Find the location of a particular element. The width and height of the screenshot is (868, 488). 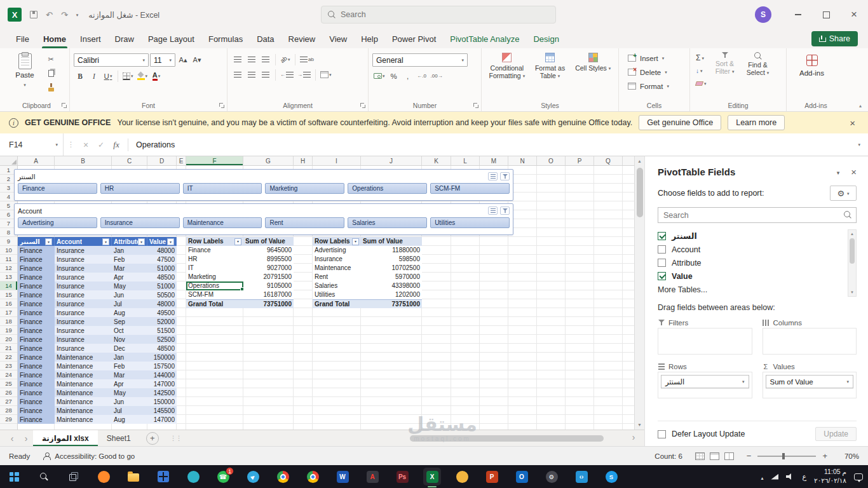

column-header-p: P is located at coordinates (580, 161).